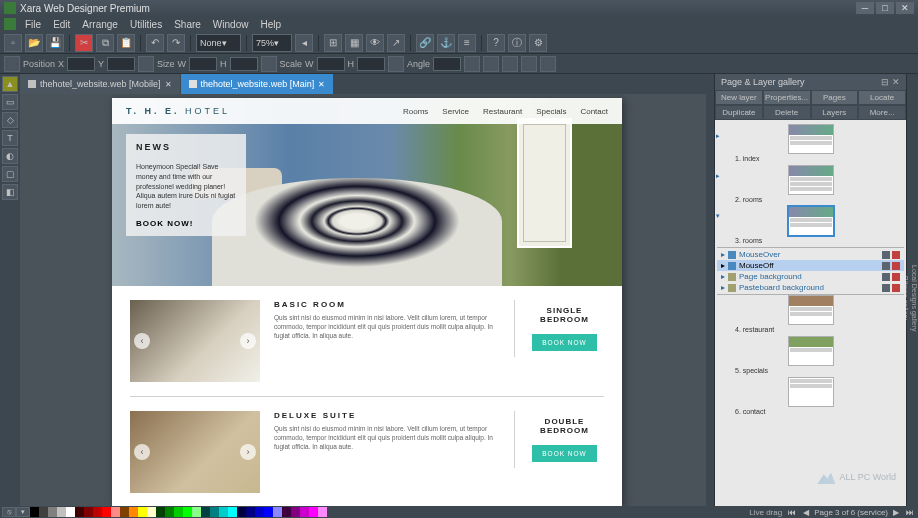  Describe the element at coordinates (447, 64) in the screenshot. I see `angle-input` at that location.